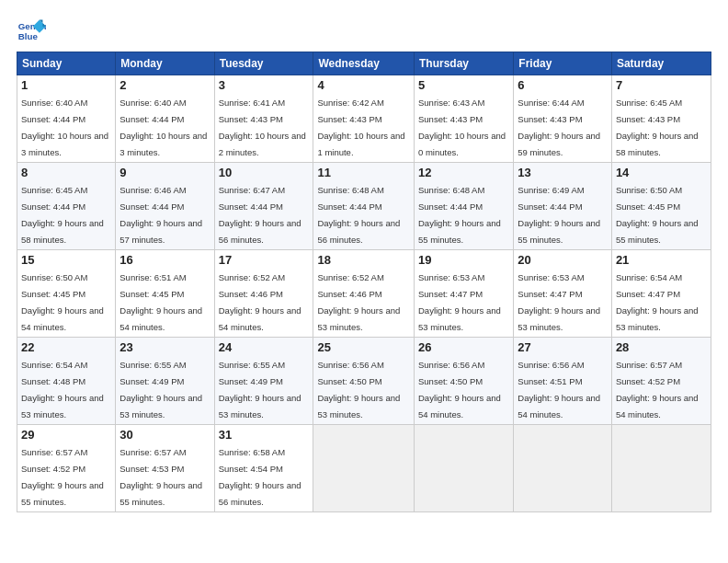 The height and width of the screenshot is (563, 728). What do you see at coordinates (559, 215) in the screenshot?
I see `day-detail: Sunrise: 6:49 AMSunset: 4:44 PMDaylight:…` at bounding box center [559, 215].